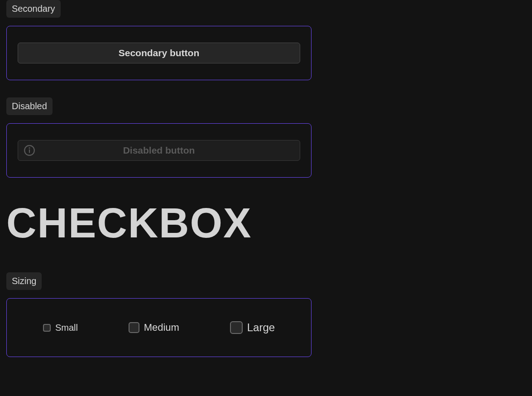  What do you see at coordinates (61, 328) in the screenshot?
I see `checkbox-small: Small` at bounding box center [61, 328].